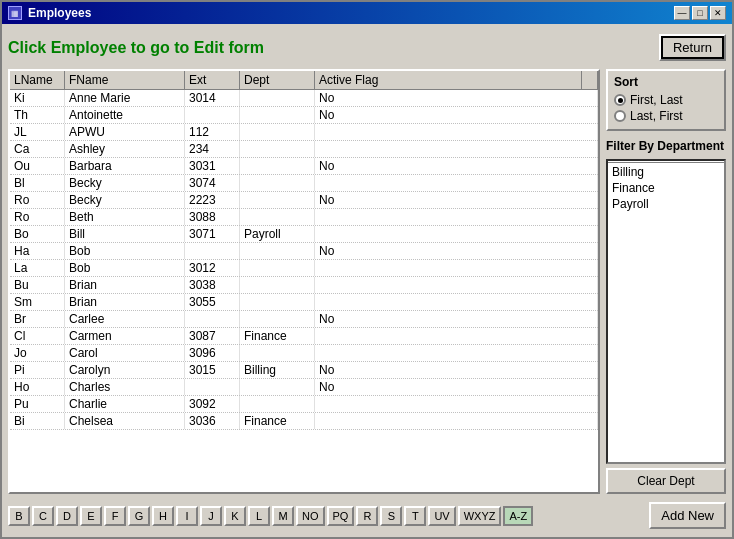  Describe the element at coordinates (125, 251) in the screenshot. I see `cell-fname: Bob` at that location.